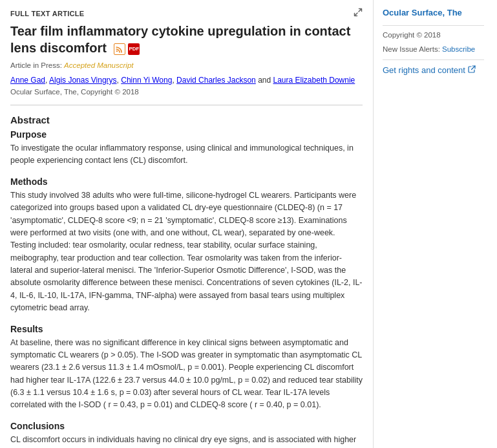 The image size is (497, 448). What do you see at coordinates (186, 155) in the screenshot?
I see `purpose-text: To investigate the ocular inflammatory r…` at bounding box center [186, 155].